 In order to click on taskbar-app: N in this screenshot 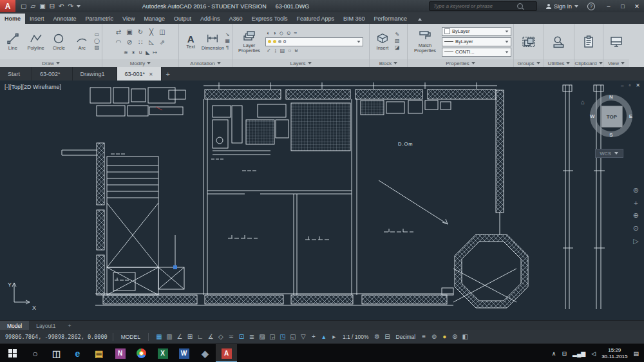, I will do `click(120, 353)`.